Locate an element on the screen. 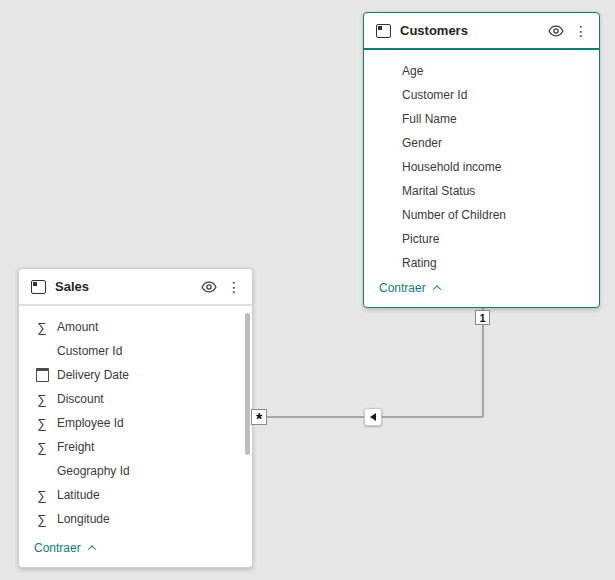 Image resolution: width=615 pixels, height=580 pixels. field-name: Number of Children is located at coordinates (454, 215).